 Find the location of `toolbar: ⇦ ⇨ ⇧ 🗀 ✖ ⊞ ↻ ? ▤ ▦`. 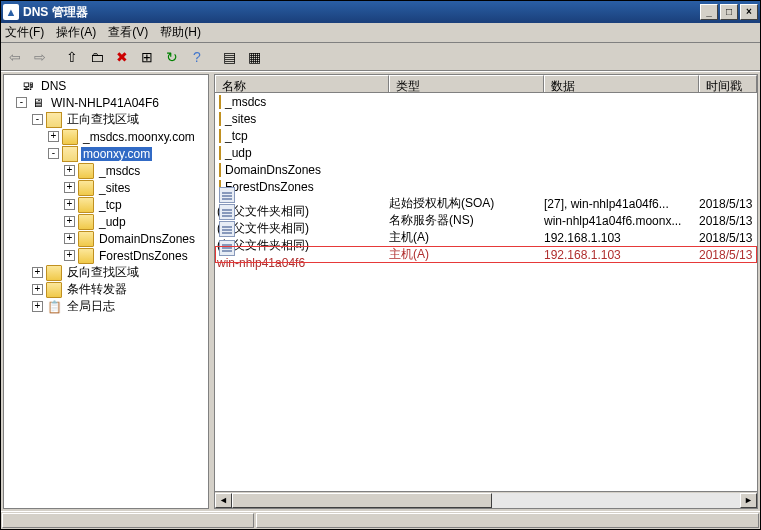

toolbar: ⇦ ⇨ ⇧ 🗀 ✖ ⊞ ↻ ? ▤ ▦ is located at coordinates (380, 57).